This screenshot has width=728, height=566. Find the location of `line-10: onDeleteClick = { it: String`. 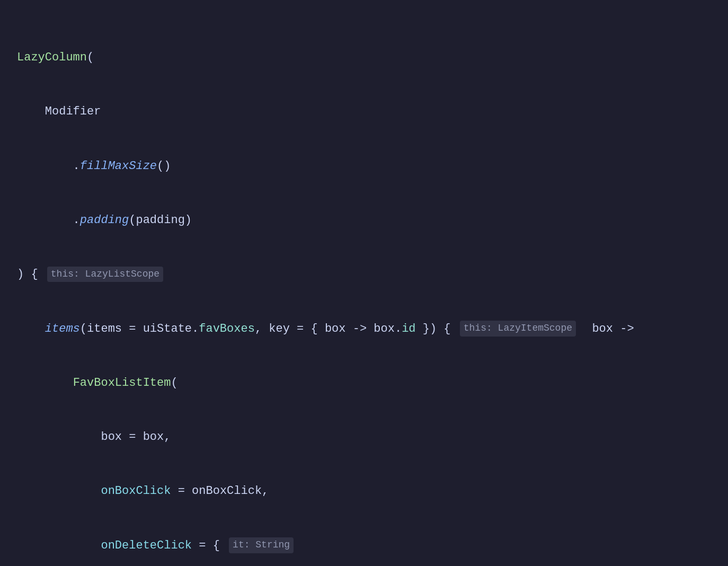

line-10: onDeleteClick = { it: String is located at coordinates (364, 546).